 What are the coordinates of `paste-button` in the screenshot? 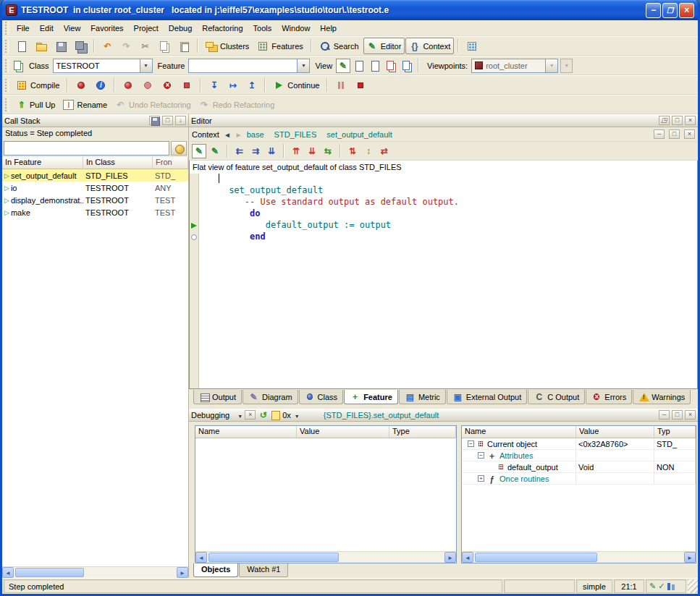 It's located at (184, 46).